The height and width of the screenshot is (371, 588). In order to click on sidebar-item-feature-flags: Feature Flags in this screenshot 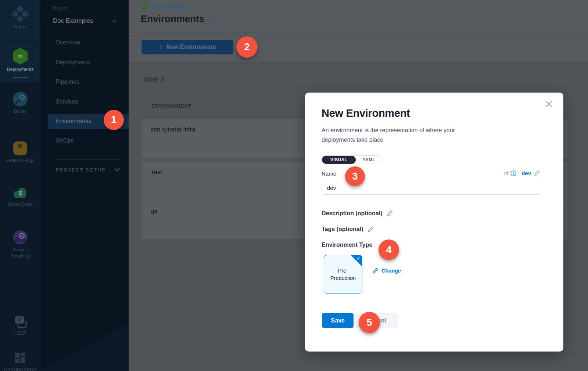, I will do `click(20, 152)`.